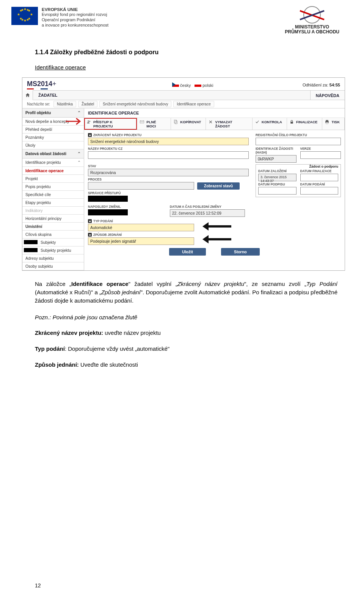 The height and width of the screenshot is (598, 364). What do you see at coordinates (53, 154) in the screenshot?
I see `sidebar-group-datova: Datová oblast žádosti⌃` at bounding box center [53, 154].